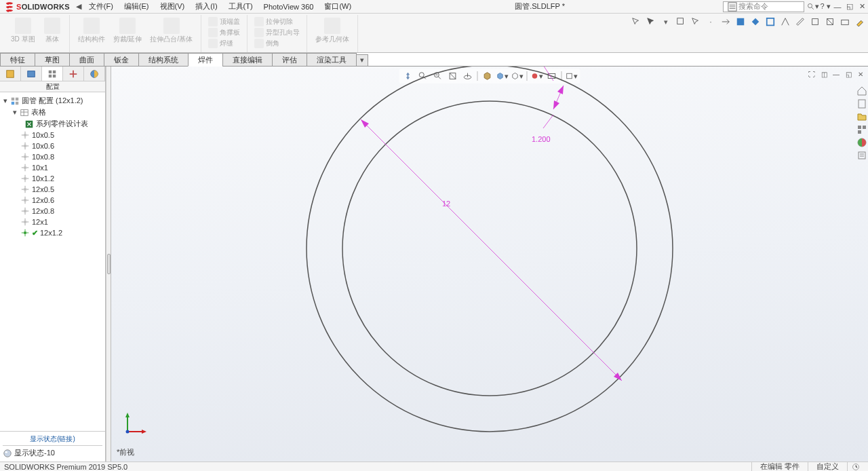 The height and width of the screenshot is (471, 868). Describe the element at coordinates (290, 60) in the screenshot. I see `tab-evaluate: 评估` at that location.